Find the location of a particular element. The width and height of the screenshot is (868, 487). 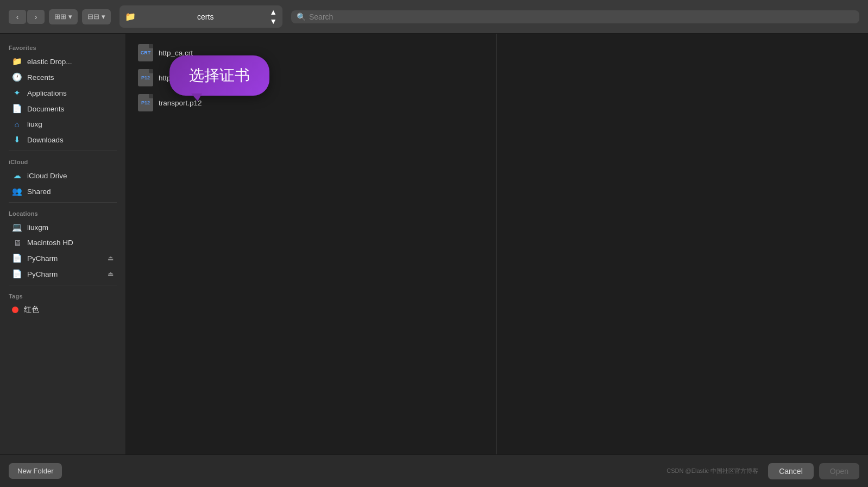

sidebar-item-liuxgm: 💻 liuxgm is located at coordinates (63, 227).